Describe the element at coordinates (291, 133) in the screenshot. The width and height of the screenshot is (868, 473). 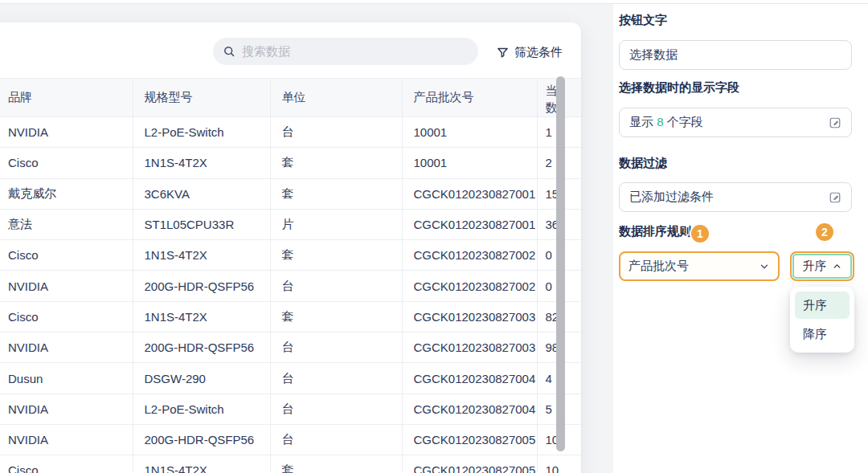
I see `table-row: NVIDIAL2-PoE-Switch台100011` at that location.